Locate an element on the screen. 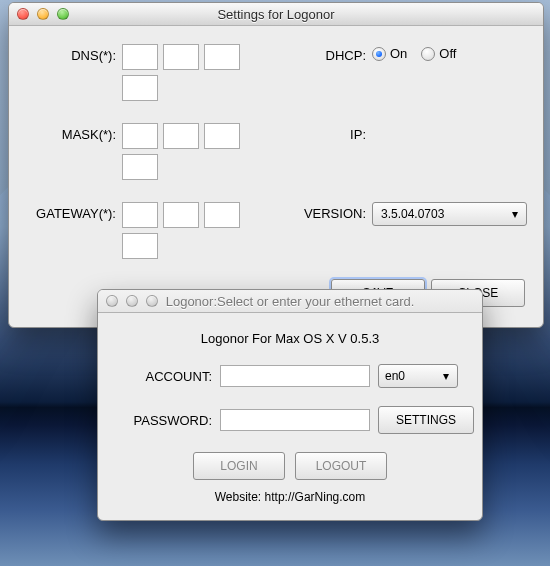 This screenshot has height=566, width=550. mask-label: MASK(*): is located at coordinates (74, 132).